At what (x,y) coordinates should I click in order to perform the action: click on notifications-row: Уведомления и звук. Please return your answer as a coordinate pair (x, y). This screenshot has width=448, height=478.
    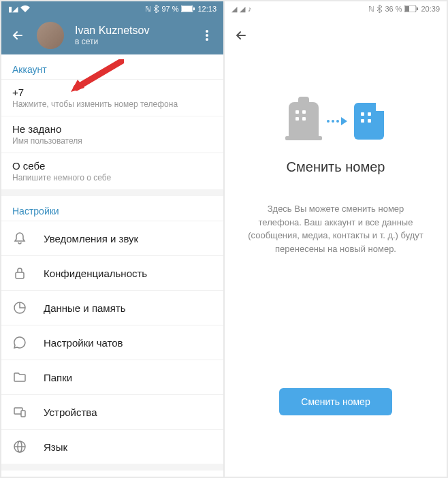
    Looking at the image, I should click on (112, 238).